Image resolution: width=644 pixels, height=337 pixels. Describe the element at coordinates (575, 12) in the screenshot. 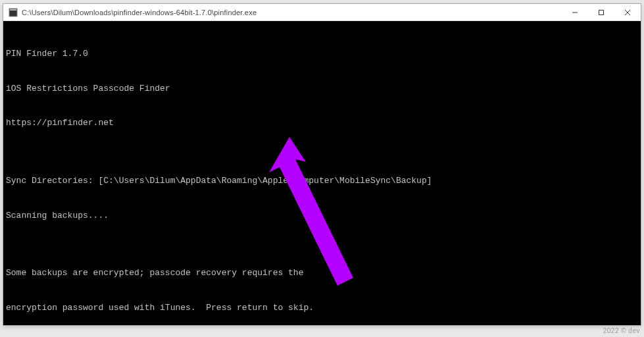

I see `minimize-button` at that location.